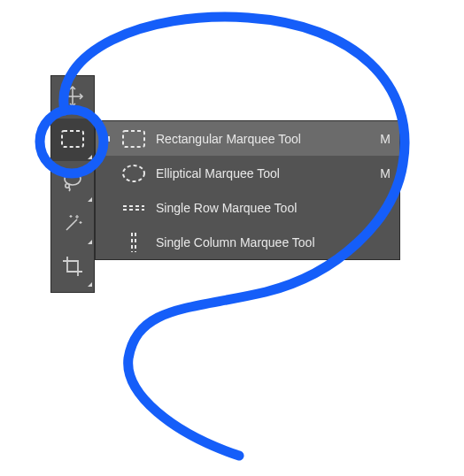 The height and width of the screenshot is (476, 464). I want to click on flyout-item-label: Single Column Marquee Tool, so click(260, 242).